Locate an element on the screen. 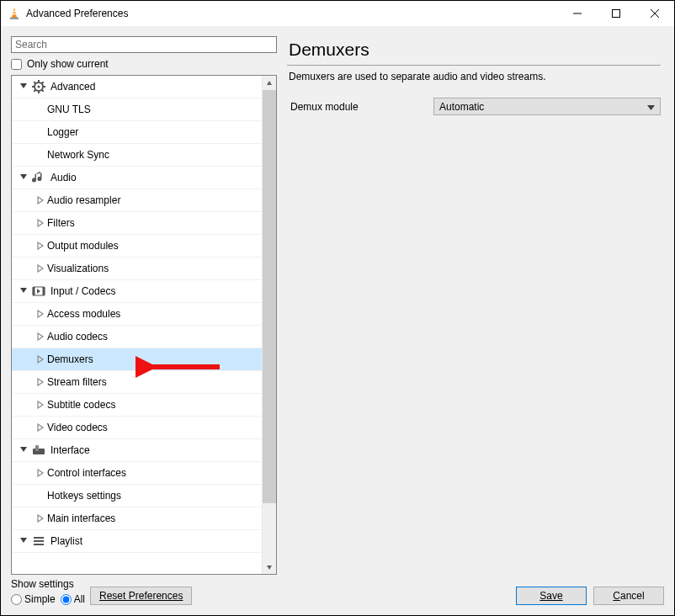 This screenshot has width=675, height=616. tree-item-advanced: Advanced is located at coordinates (136, 88).